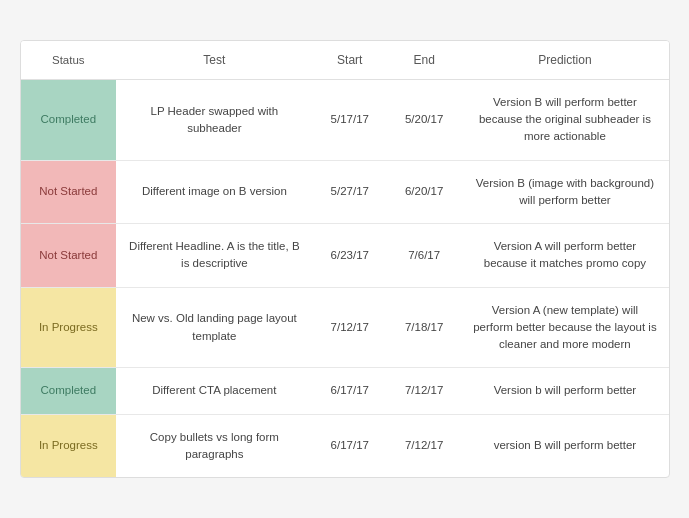 This screenshot has width=689, height=518. What do you see at coordinates (345, 256) in the screenshot?
I see `table-row: Not Started Different Headline. A is the…` at bounding box center [345, 256].